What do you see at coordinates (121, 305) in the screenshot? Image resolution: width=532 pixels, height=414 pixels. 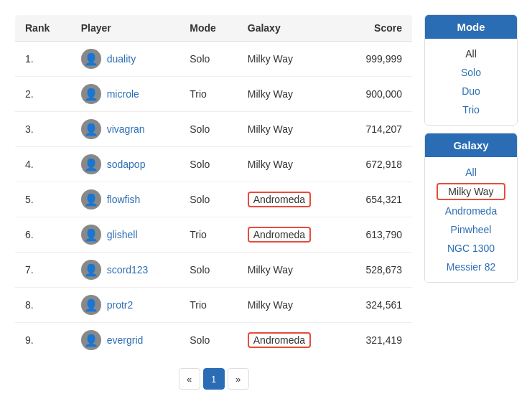 I see `player-name: protr2` at bounding box center [121, 305].